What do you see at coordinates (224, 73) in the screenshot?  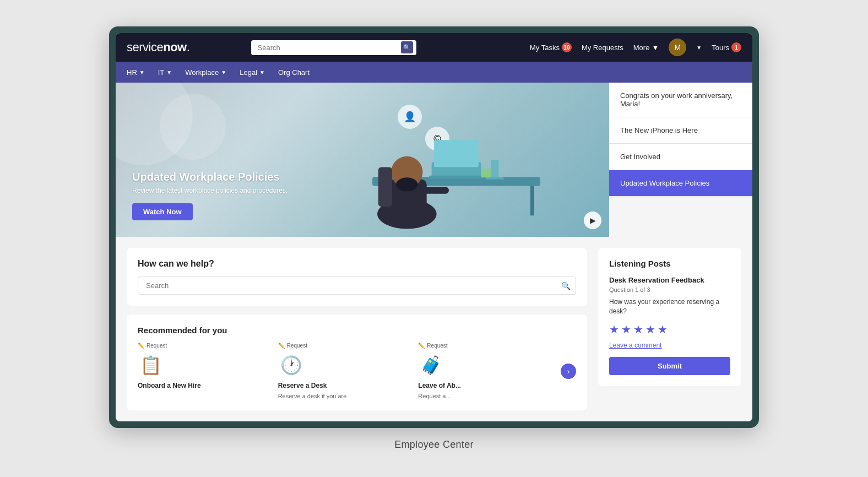 I see `workplace-chevron-icon: ▼` at bounding box center [224, 73].